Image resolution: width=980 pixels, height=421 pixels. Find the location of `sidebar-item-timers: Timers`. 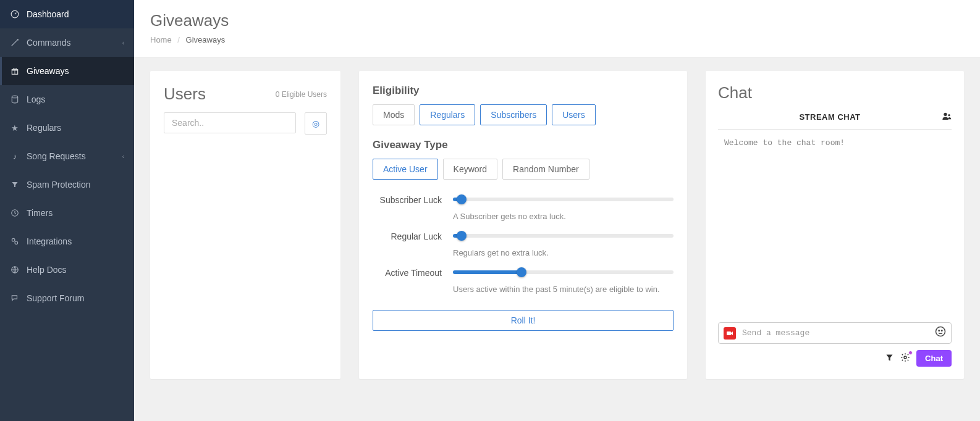

sidebar-item-timers: Timers is located at coordinates (67, 213).